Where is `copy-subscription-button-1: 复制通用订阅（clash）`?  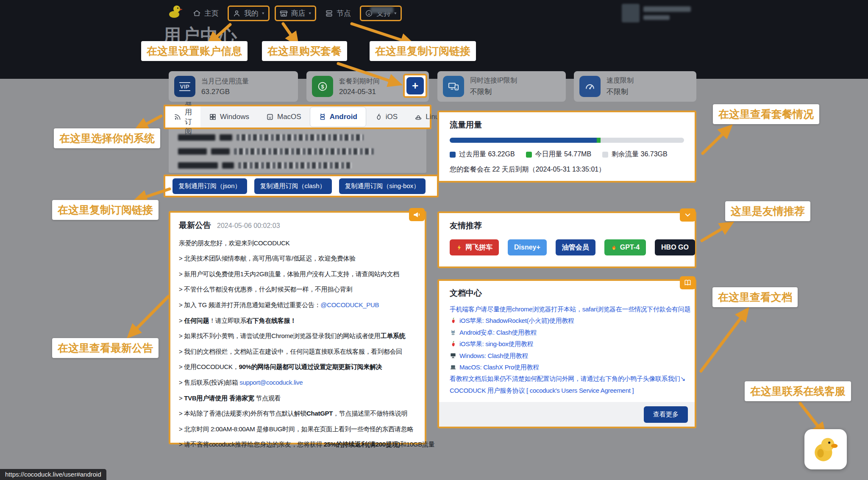
copy-subscription-button-1: 复制通用订阅（clash） is located at coordinates (293, 186).